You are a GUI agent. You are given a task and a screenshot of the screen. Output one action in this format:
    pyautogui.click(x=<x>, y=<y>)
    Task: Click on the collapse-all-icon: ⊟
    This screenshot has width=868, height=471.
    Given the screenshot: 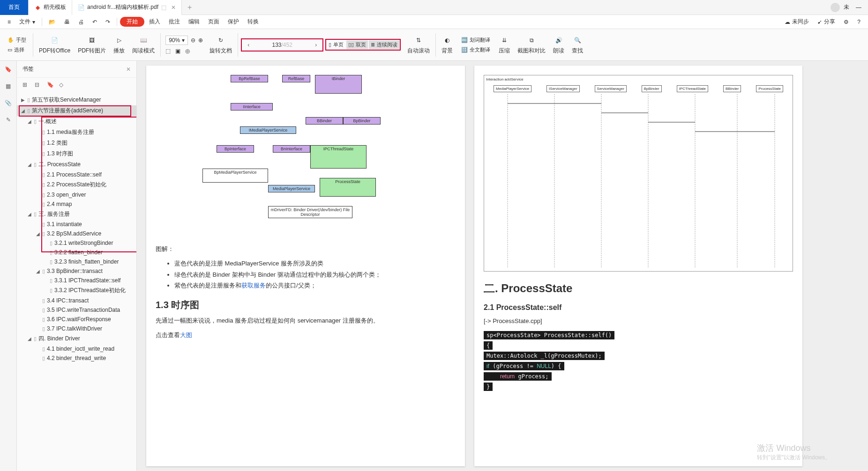 What is the action you would take?
    pyautogui.click(x=38, y=85)
    